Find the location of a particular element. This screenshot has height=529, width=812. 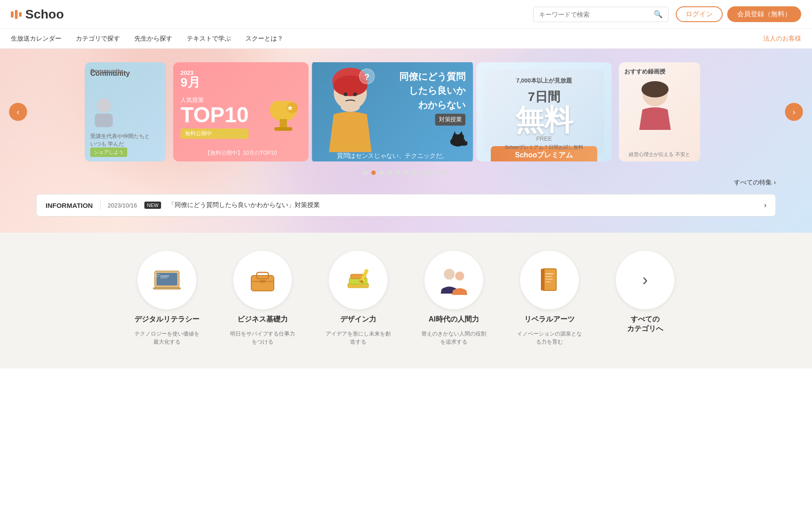

category-digital: デジタルリテラシー テクノロジーを使い価値を 最大化する is located at coordinates (167, 299).